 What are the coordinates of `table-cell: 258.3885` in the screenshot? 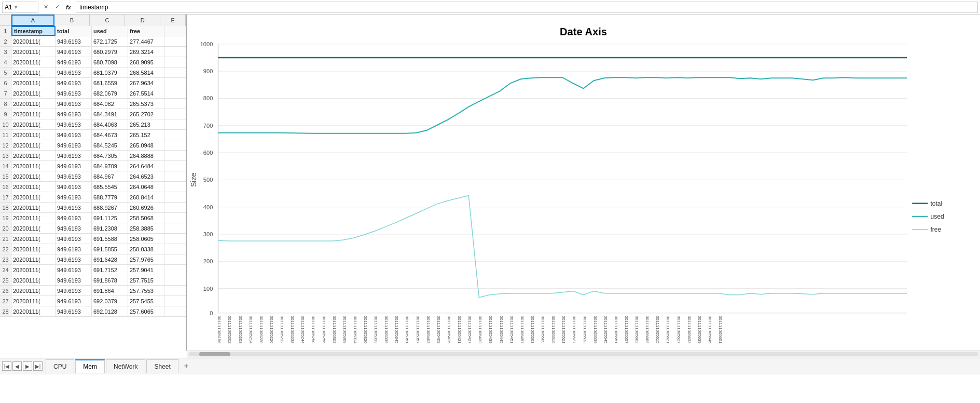 It's located at (146, 229).